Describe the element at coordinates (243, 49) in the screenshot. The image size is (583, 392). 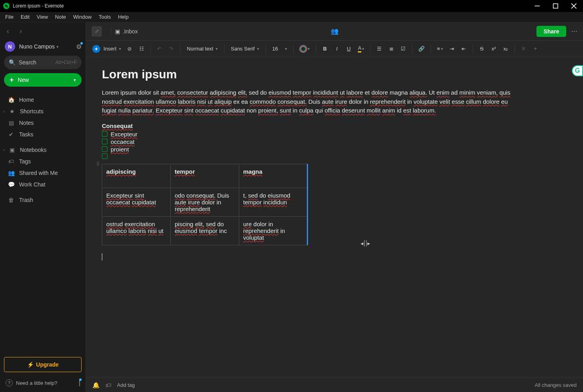
I see `font-label: Sans Serif` at that location.